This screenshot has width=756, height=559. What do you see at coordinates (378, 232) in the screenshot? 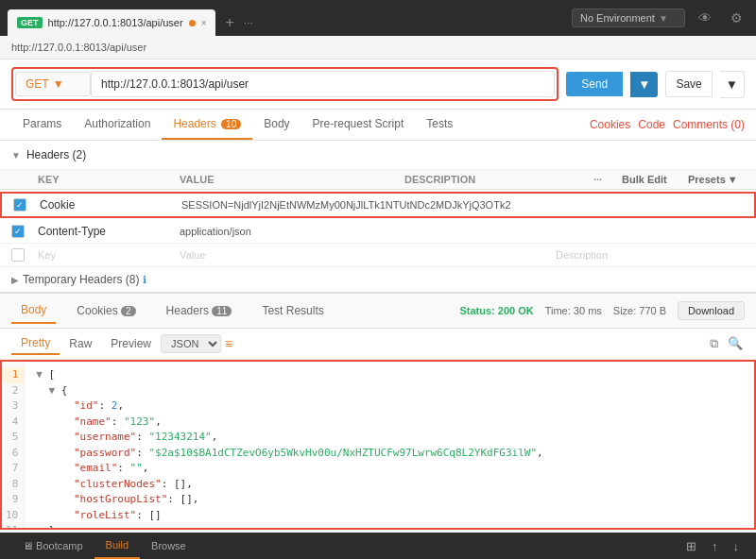
I see `header-row-contenttype: ✓ Content-Type application/json` at bounding box center [378, 232].